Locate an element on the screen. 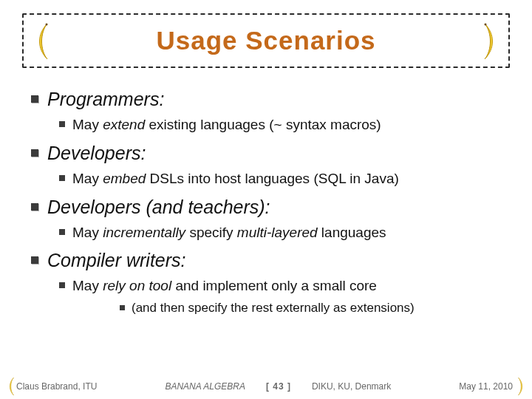 The width and height of the screenshot is (532, 399). footer-affil: DIKU, KU, Denmark is located at coordinates (352, 386).